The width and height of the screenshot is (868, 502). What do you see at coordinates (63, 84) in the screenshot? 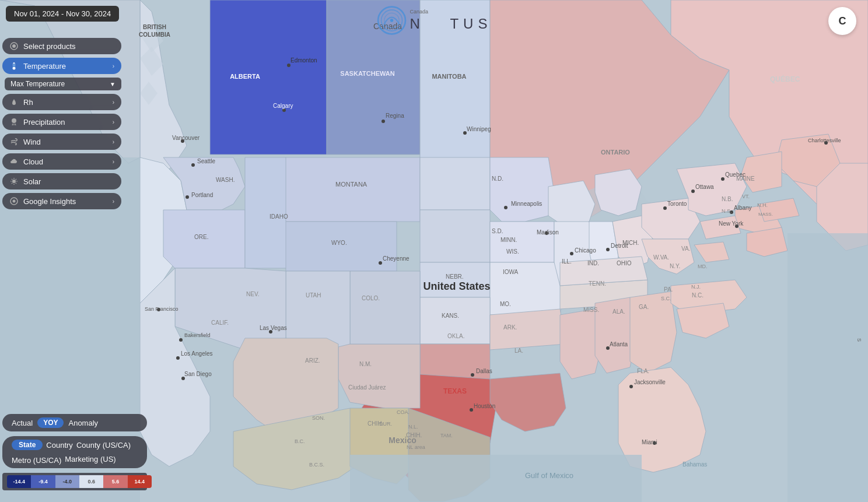
I see `temperature-dropdown: Max Temperature ▼` at bounding box center [63, 84].